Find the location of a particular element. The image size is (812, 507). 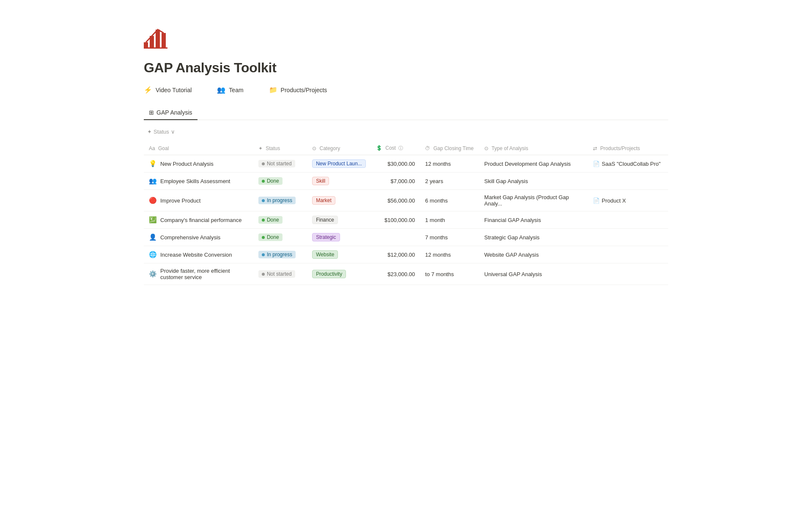

goal-icon: ⚙️ is located at coordinates (153, 274).